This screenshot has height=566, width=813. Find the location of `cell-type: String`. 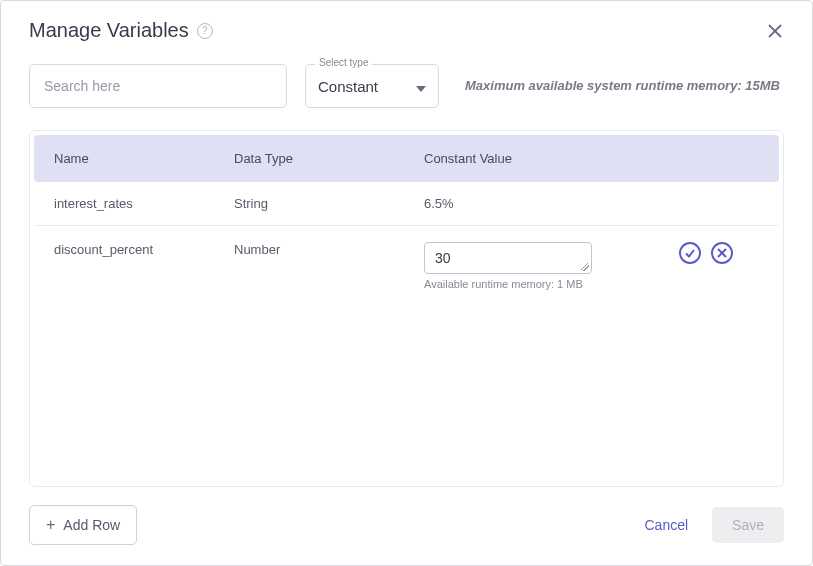

cell-type: String is located at coordinates (329, 204).